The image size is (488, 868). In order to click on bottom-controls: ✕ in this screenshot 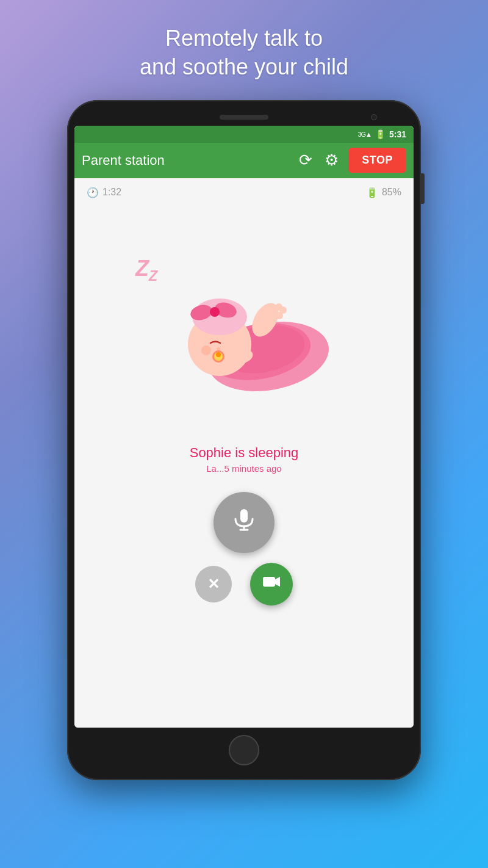, I will do `click(244, 584)`.